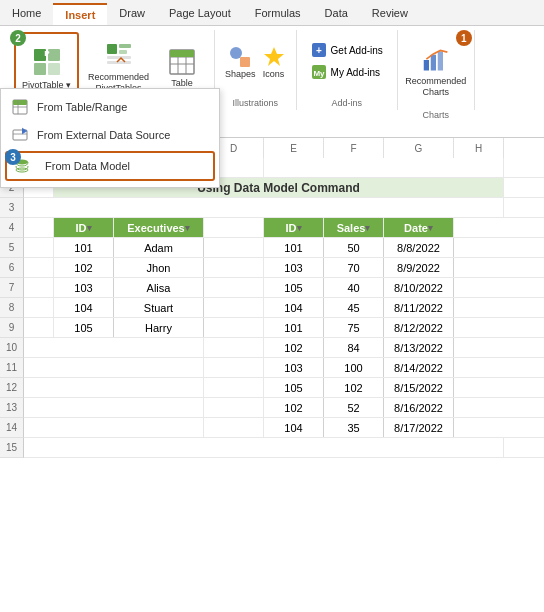 The width and height of the screenshot is (544, 612). What do you see at coordinates (419, 268) in the screenshot?
I see `cell-g6: 8/9/2022` at bounding box center [419, 268].